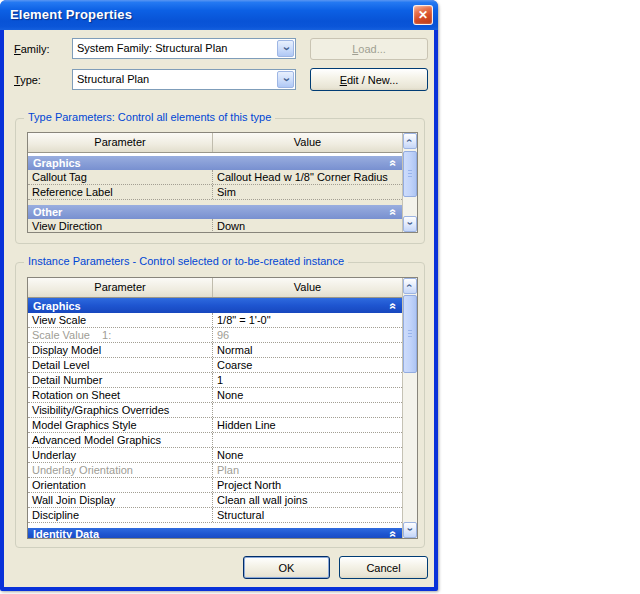 Image resolution: width=640 pixels, height=594 pixels. I want to click on edit-new-button: Edit / New..., so click(369, 80).